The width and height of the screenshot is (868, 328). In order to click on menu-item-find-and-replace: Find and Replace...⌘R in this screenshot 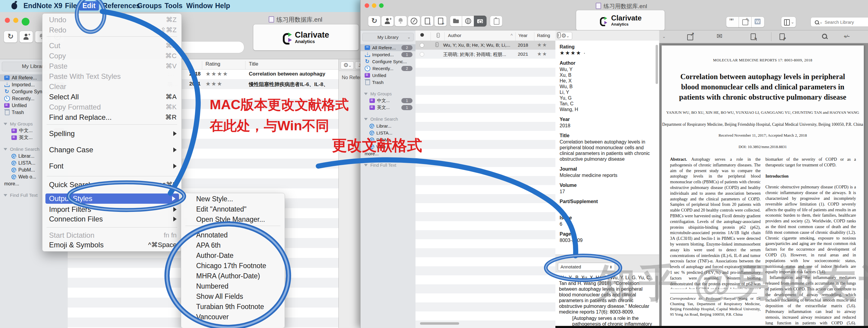, I will do `click(113, 117)`.